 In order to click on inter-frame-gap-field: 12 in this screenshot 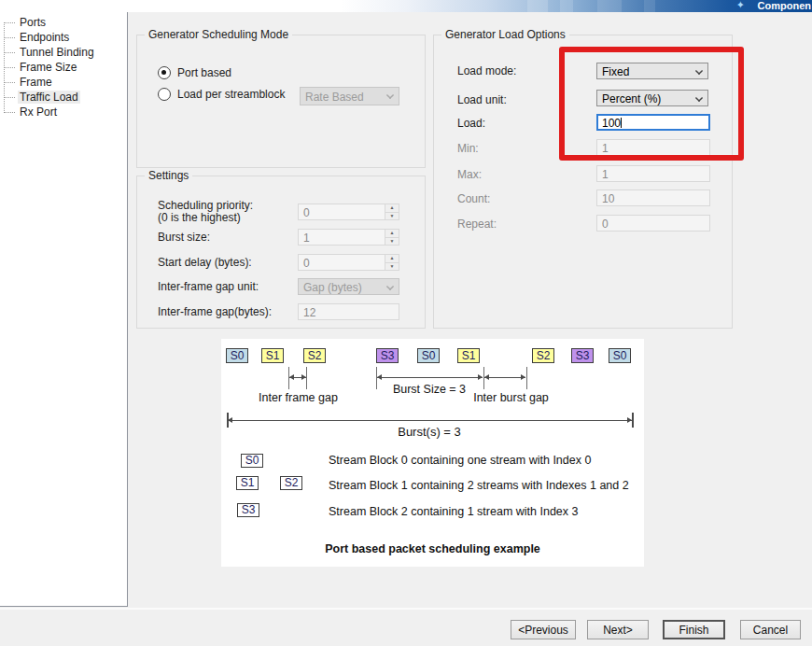, I will do `click(349, 312)`.